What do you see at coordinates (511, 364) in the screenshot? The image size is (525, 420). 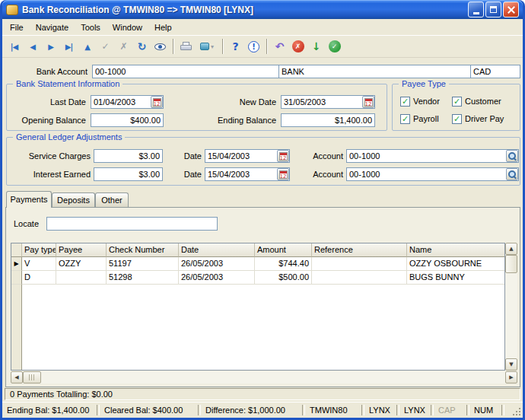 I see `scroll-down-button: ▼` at bounding box center [511, 364].